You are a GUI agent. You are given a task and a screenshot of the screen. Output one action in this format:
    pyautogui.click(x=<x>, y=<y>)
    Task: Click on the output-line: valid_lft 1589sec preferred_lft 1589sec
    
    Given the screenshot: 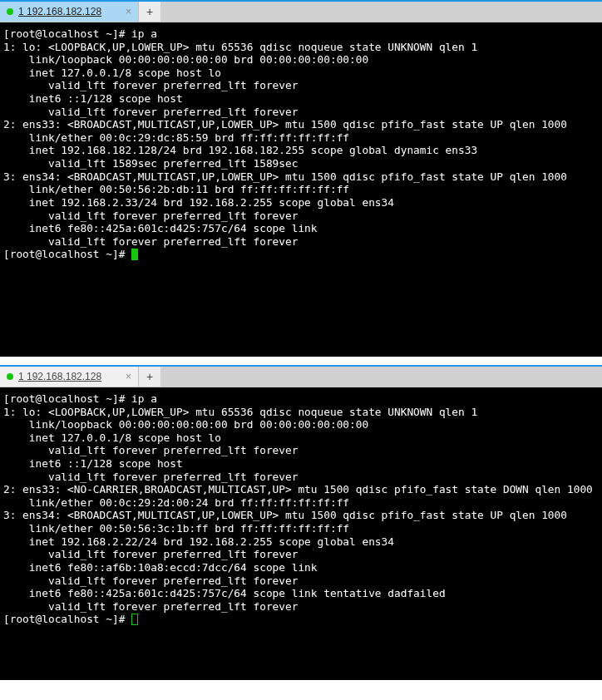 What is the action you would take?
    pyautogui.click(x=150, y=163)
    